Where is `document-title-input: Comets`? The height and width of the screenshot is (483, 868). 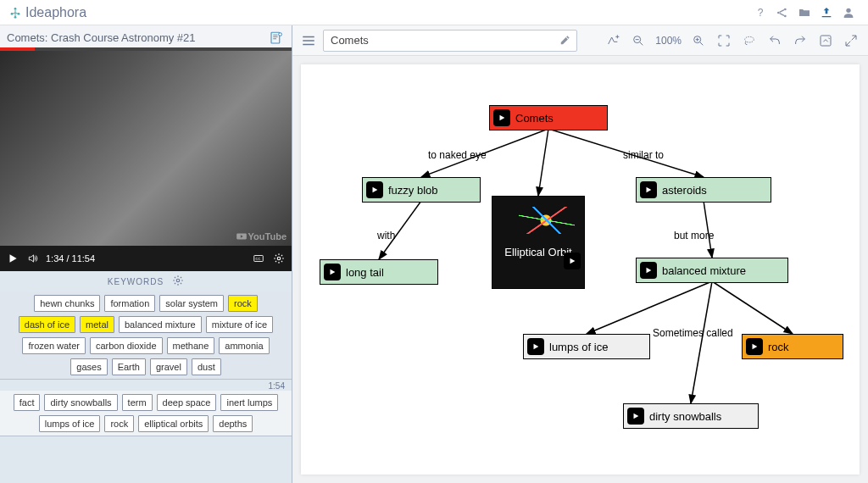 document-title-input: Comets is located at coordinates (450, 41).